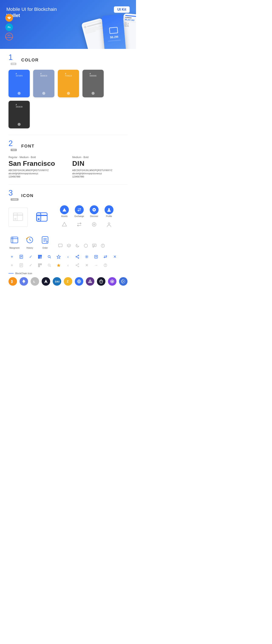  What do you see at coordinates (106, 265) in the screenshot?
I see `info-icon-gray` at bounding box center [106, 265].